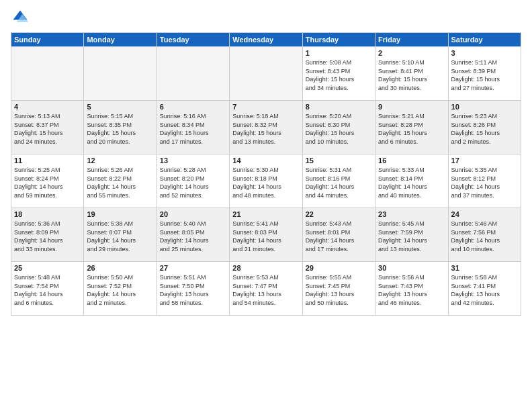 The image size is (532, 411). What do you see at coordinates (339, 236) in the screenshot?
I see `day-info: Sunrise: 5:43 AM Sunset: 8:01 PM Dayligh…` at bounding box center [339, 236].